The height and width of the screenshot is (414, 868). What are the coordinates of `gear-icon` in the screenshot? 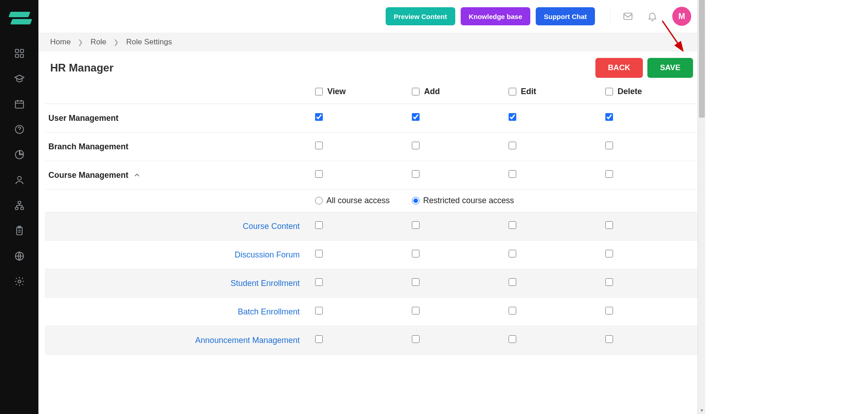 It's located at (19, 281).